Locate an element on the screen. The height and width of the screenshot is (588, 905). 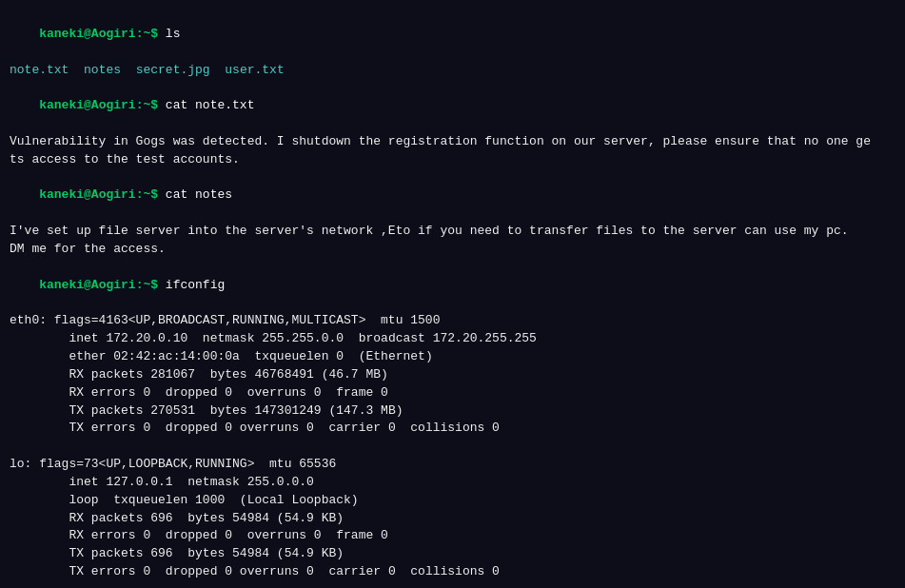
output-ifconfig-4: RX packets 281067 bytes 46768491 (46.7 M… is located at coordinates (453, 375).